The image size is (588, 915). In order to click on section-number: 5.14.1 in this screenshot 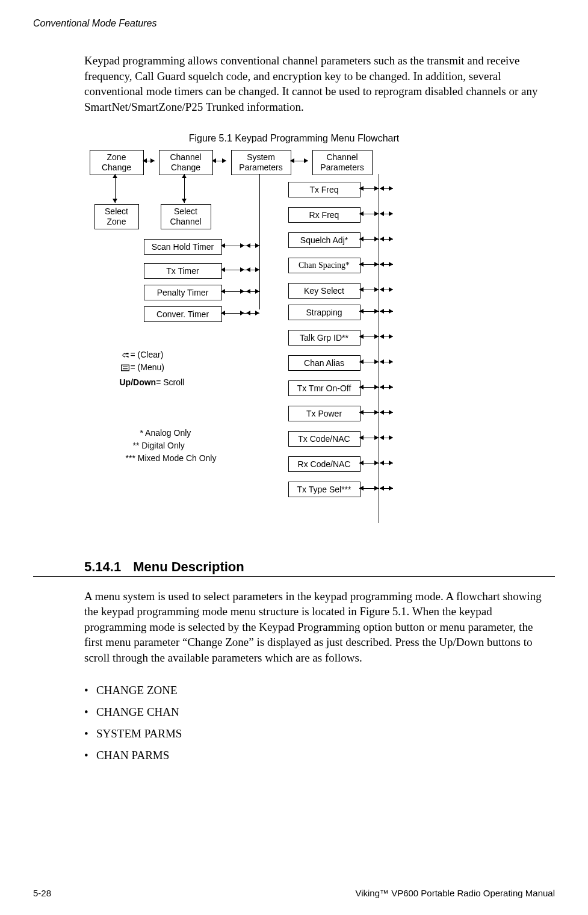, I will do `click(107, 567)`.